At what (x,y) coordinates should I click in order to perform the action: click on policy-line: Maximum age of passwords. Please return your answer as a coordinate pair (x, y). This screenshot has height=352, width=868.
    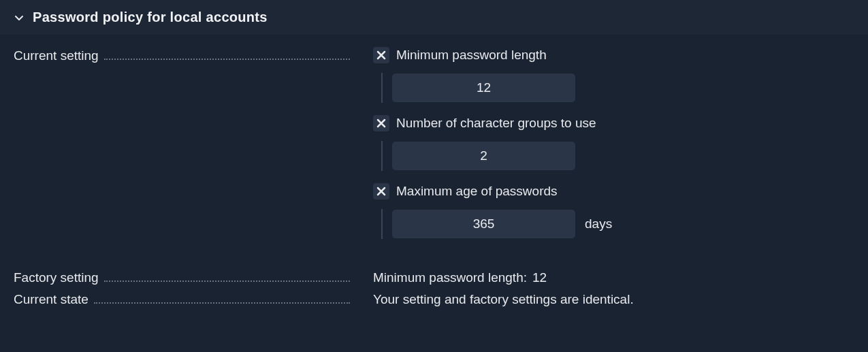
    Looking at the image, I should click on (614, 191).